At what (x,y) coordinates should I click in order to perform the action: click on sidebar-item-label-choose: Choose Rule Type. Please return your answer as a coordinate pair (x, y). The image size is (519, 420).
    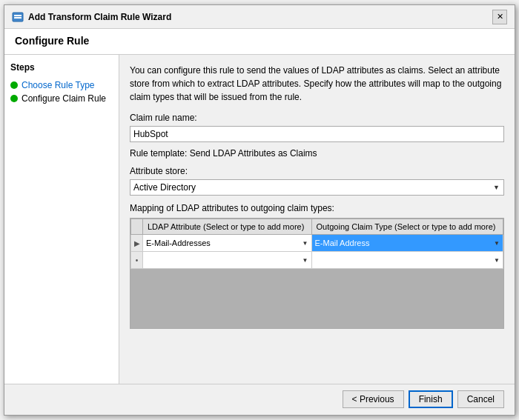
    Looking at the image, I should click on (58, 85).